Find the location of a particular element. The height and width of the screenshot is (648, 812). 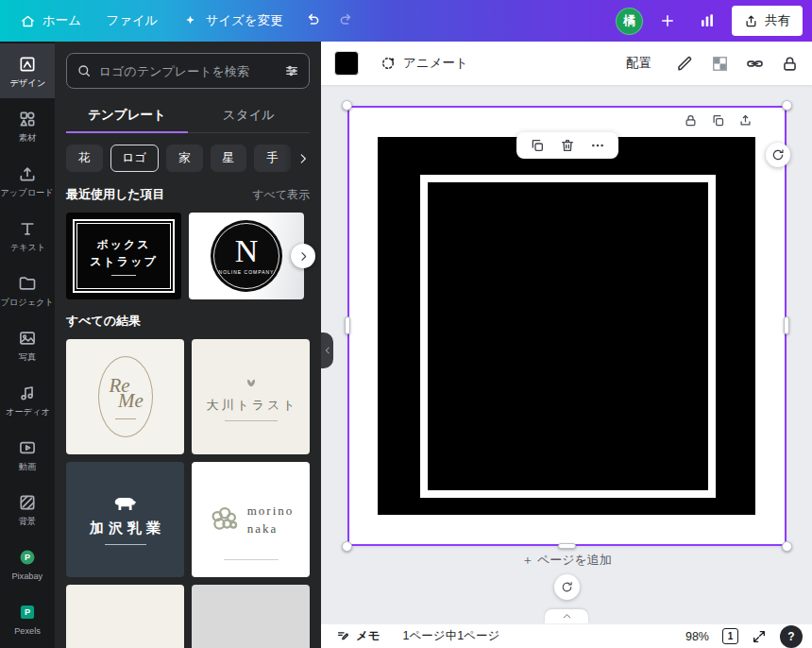

export-page-icon is located at coordinates (746, 121).